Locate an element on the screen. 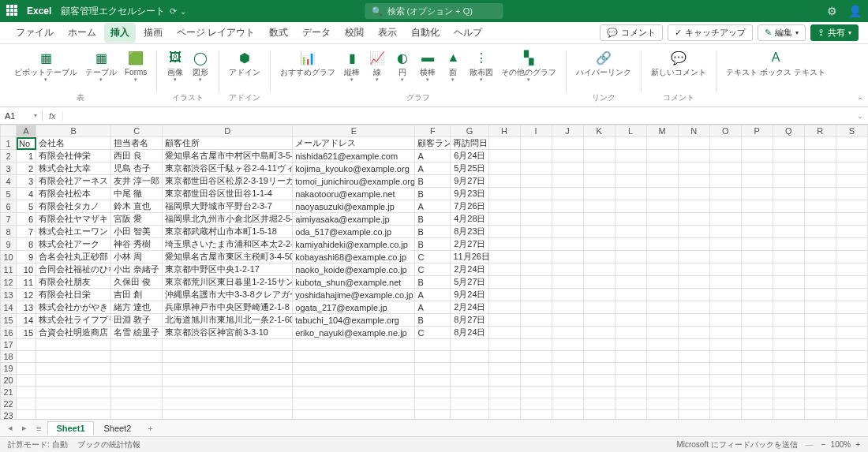  cell-Q6 is located at coordinates (788, 207).